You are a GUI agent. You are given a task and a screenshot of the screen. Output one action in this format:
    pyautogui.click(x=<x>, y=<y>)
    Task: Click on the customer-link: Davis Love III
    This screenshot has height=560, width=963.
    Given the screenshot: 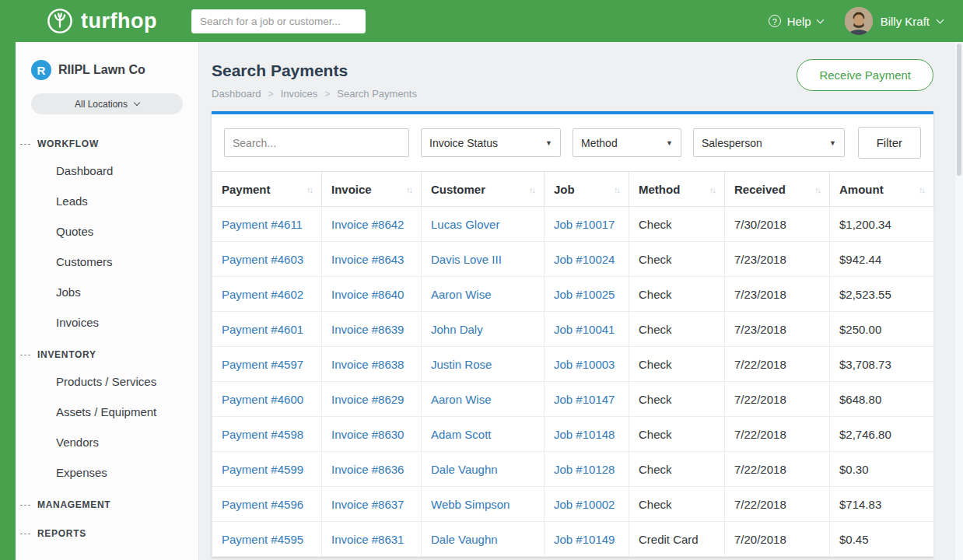 What is the action you would take?
    pyautogui.click(x=467, y=260)
    